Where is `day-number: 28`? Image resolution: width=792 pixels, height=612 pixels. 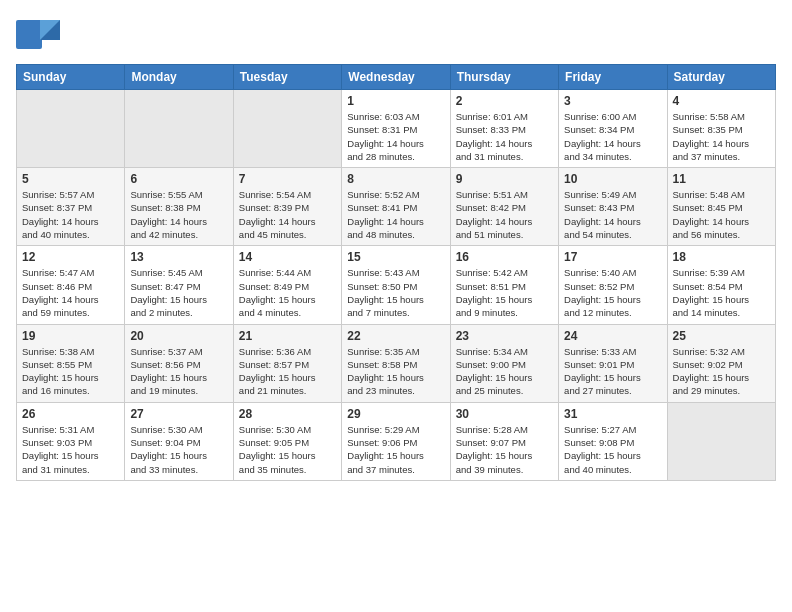
day-number: 28 is located at coordinates (288, 414).